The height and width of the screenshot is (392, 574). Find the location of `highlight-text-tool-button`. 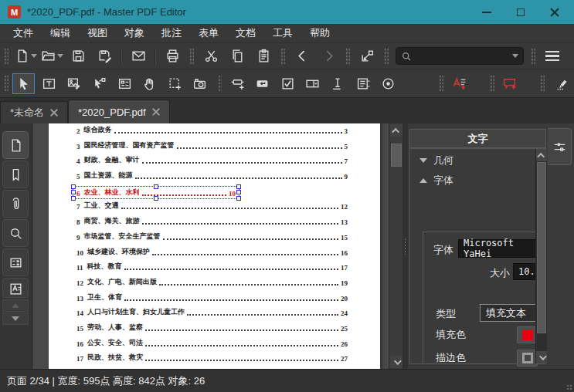

highlight-text-tool-button is located at coordinates (459, 83).